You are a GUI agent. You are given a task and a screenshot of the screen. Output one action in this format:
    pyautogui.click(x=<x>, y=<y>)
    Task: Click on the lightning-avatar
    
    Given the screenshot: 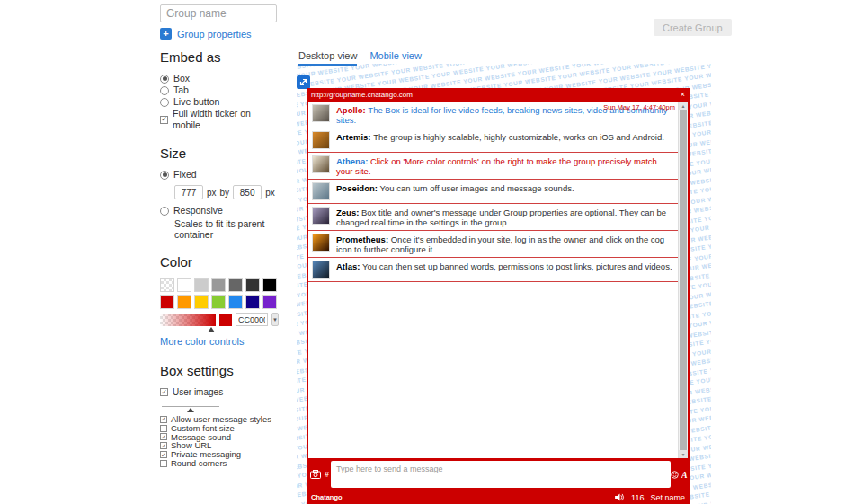 What is the action you would take?
    pyautogui.click(x=321, y=216)
    